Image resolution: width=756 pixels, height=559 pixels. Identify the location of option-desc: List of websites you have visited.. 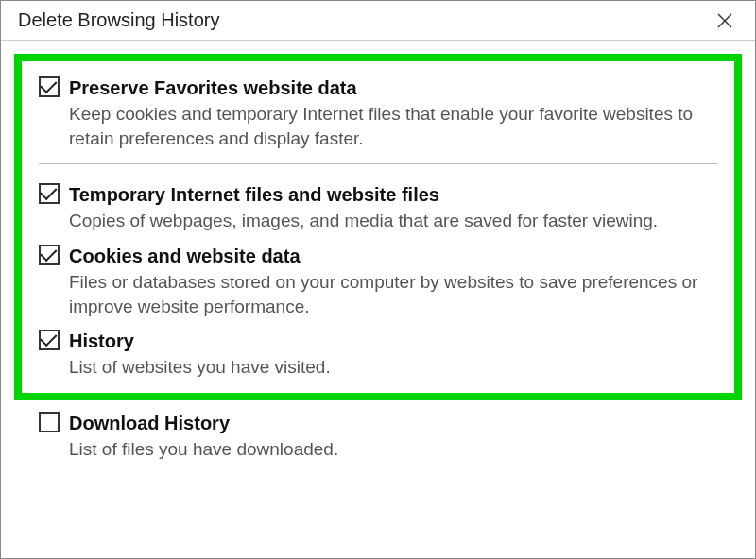
(393, 367).